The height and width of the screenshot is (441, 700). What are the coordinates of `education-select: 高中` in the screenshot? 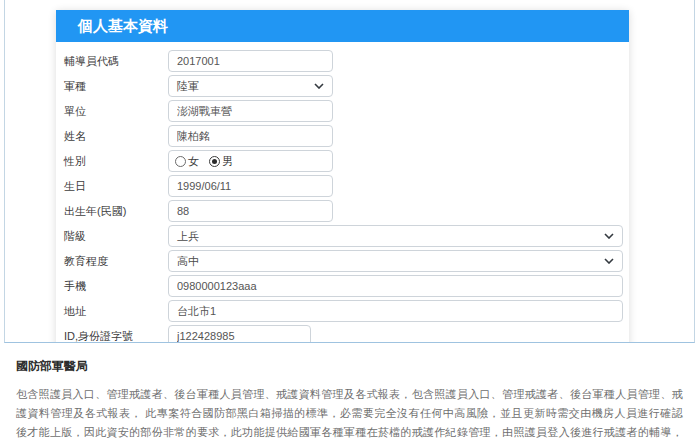 It's located at (396, 261).